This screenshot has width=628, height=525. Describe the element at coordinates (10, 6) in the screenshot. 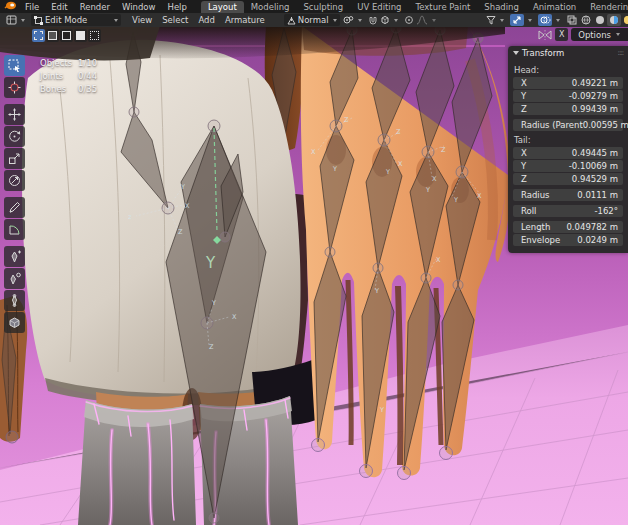

I see `blender-logo-icon` at that location.